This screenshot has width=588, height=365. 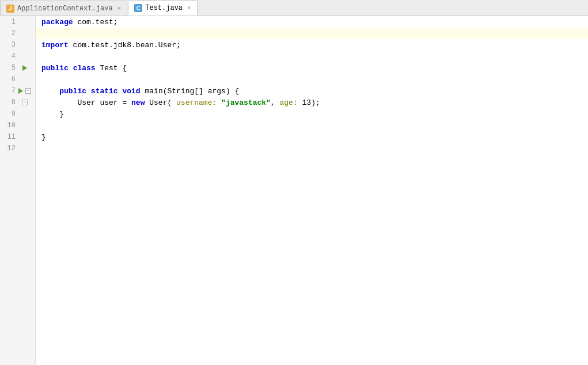 What do you see at coordinates (312, 102) in the screenshot?
I see `code-line-8: User user = new User( username: "javasta…` at bounding box center [312, 102].